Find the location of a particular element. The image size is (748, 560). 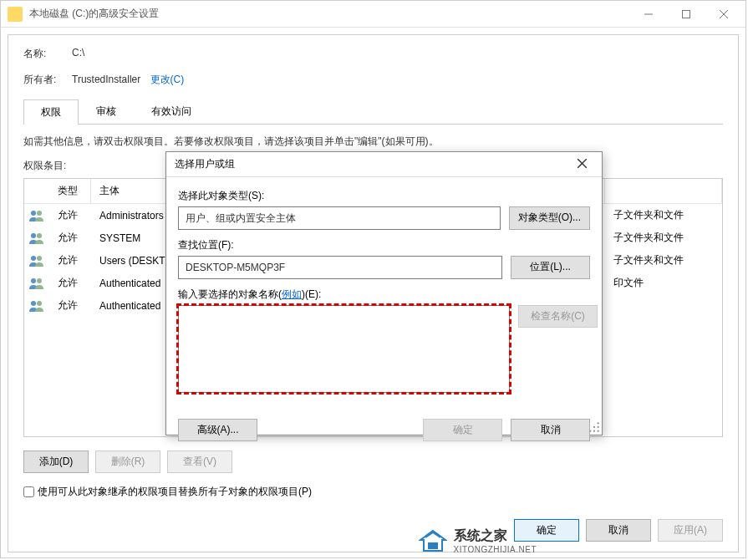

location-field is located at coordinates (340, 267).